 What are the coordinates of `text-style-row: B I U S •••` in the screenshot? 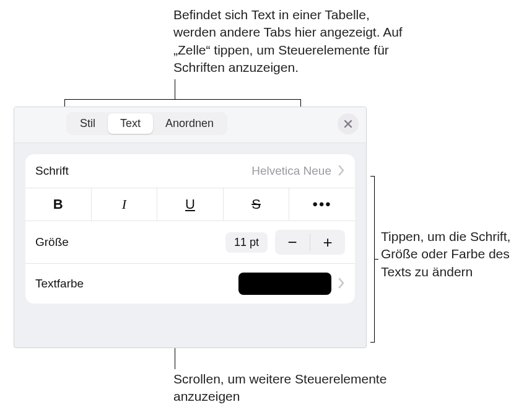 It's located at (190, 204).